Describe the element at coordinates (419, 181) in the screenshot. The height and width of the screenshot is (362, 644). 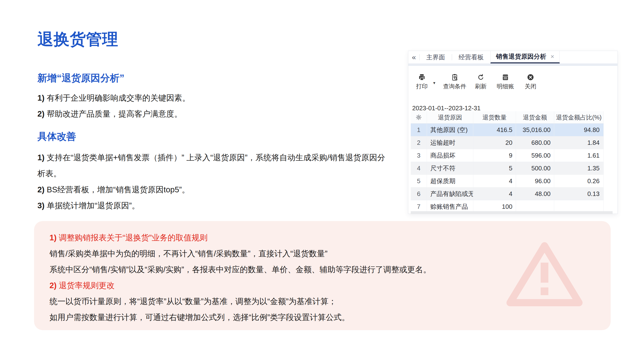
I see `row-number: 5` at that location.